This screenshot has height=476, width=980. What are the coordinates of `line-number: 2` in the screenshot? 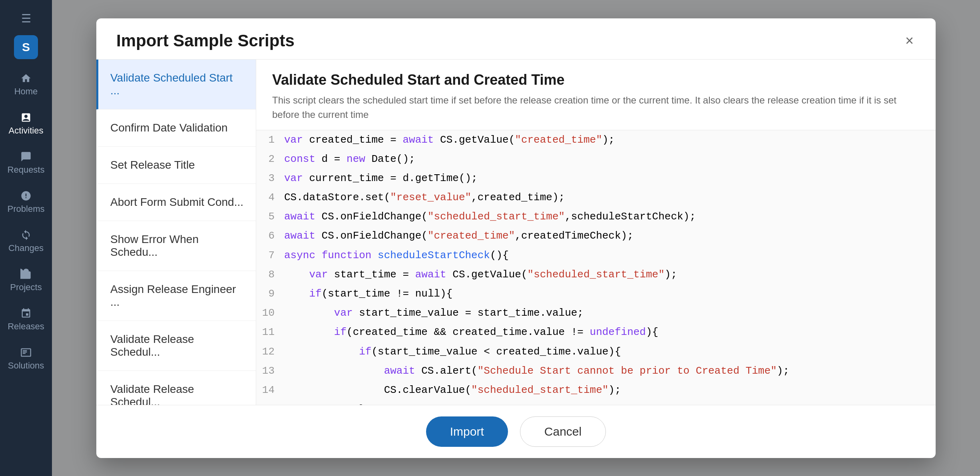 It's located at (270, 159).